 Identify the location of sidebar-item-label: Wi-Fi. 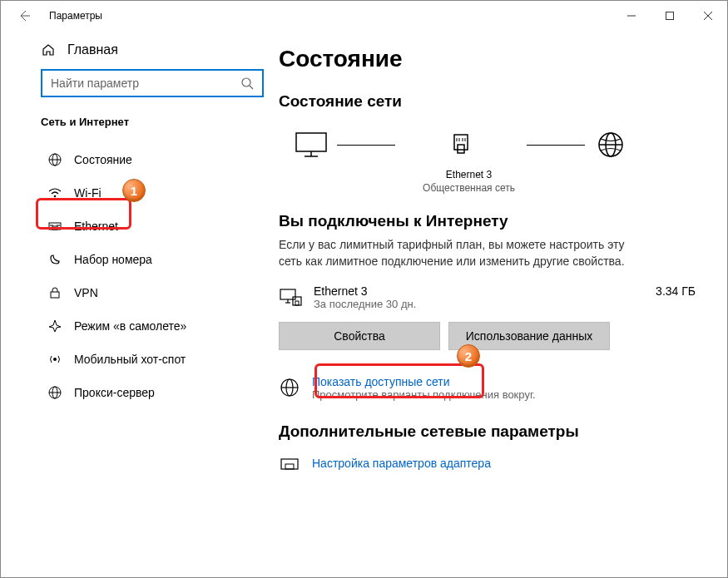
(88, 193).